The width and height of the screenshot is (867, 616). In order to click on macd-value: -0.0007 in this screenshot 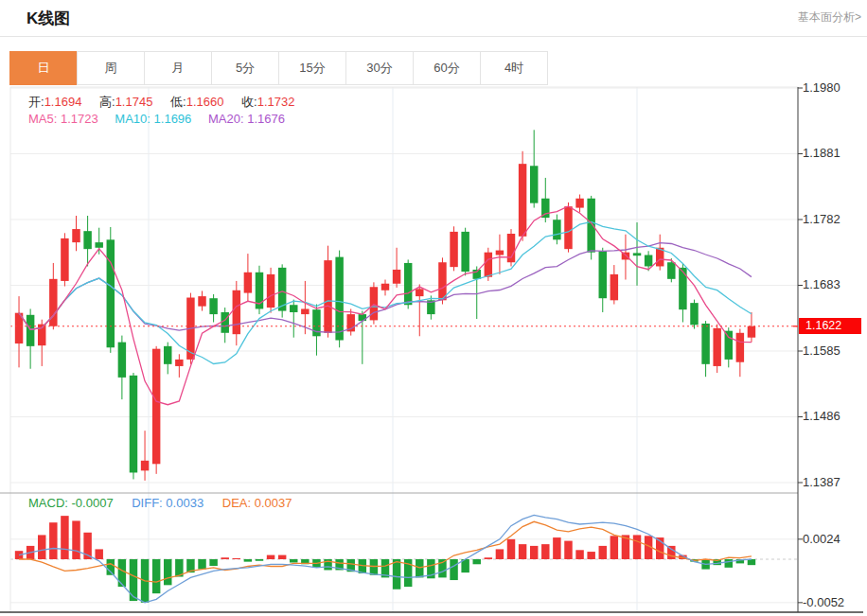, I will do `click(93, 503)`.